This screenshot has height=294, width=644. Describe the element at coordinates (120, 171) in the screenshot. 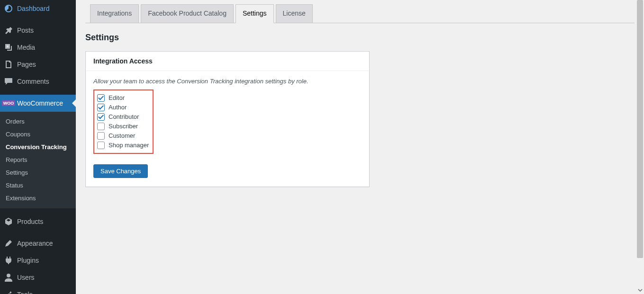

I see `save-changes-button: Save Changes` at that location.